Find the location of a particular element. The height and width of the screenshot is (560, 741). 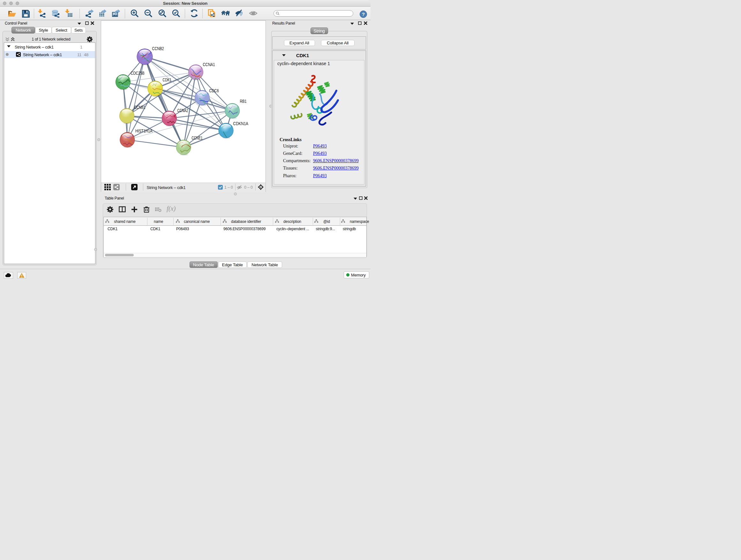

svg-text: CCNA1 is located at coordinates (209, 64).